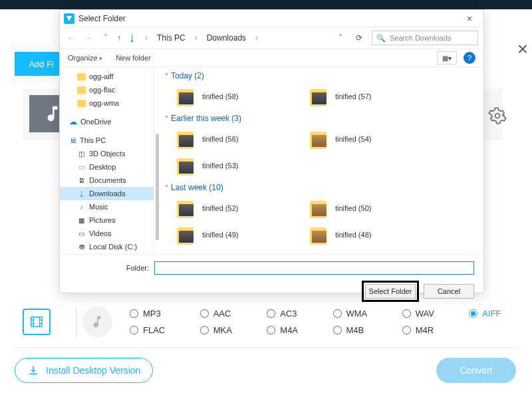 Image resolution: width=532 pixels, height=395 pixels. What do you see at coordinates (493, 314) in the screenshot?
I see `radio-aiff: AIFF` at bounding box center [493, 314].